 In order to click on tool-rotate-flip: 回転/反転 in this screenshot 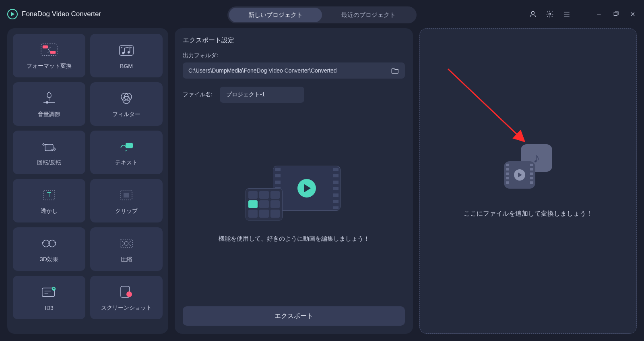, I will do `click(49, 152)`.